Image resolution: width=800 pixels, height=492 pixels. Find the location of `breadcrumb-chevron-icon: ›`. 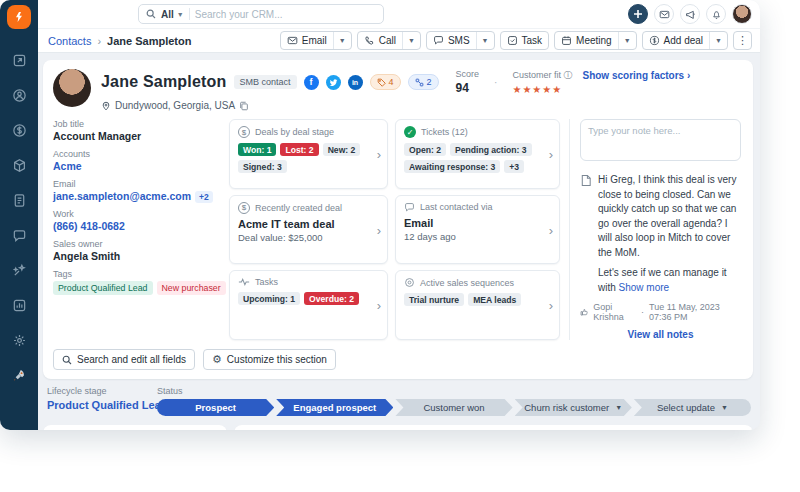

breadcrumb-chevron-icon: › is located at coordinates (99, 41).